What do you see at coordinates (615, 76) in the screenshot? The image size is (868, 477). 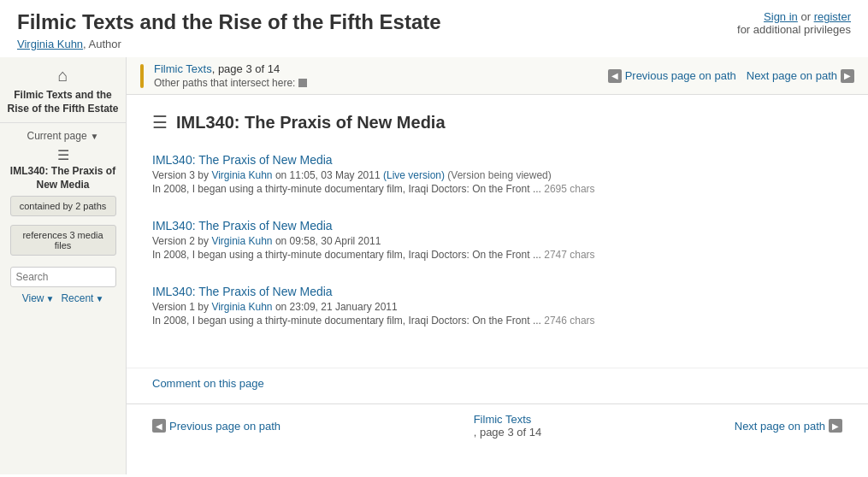 I see `prev-arrow-icon: ◀` at bounding box center [615, 76].